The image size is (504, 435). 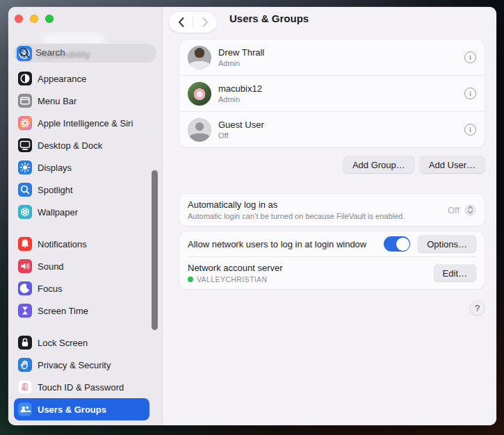 I want to click on add-user-button: Add User…, so click(x=452, y=165).